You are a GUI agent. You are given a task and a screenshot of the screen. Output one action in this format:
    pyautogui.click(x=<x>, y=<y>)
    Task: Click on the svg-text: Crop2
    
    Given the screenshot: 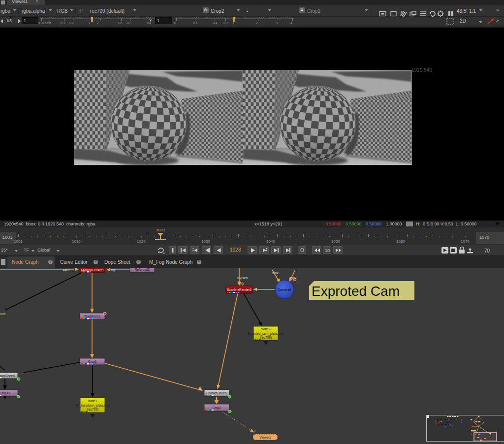 What is the action you would take?
    pyautogui.click(x=217, y=408)
    